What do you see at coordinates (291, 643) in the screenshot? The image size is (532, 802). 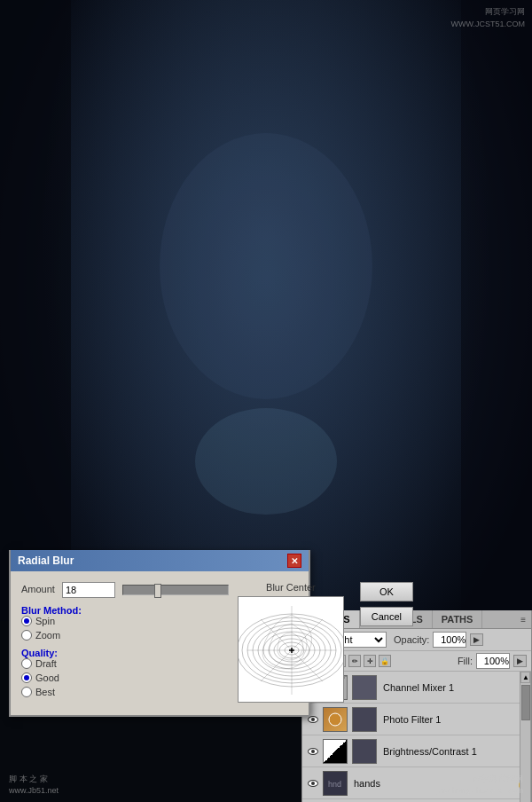 I see `blur-center-section: Blur Center` at bounding box center [291, 643].